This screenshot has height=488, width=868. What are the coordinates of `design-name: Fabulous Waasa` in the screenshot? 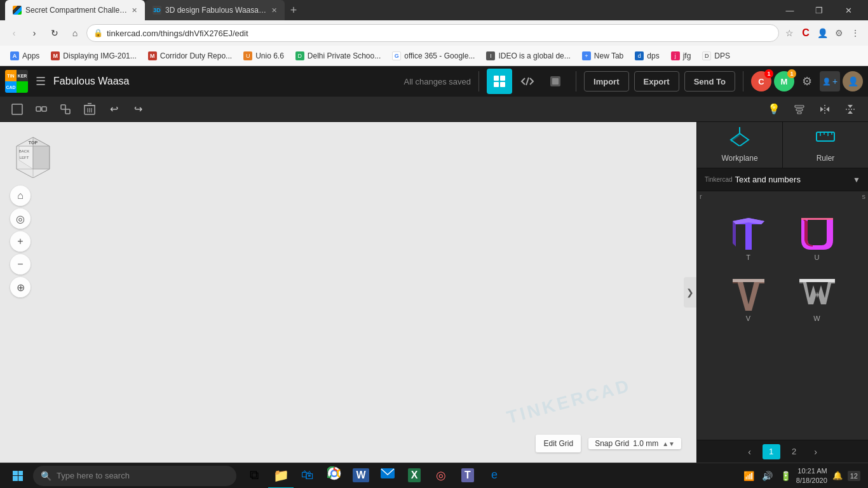 It's located at (226, 81).